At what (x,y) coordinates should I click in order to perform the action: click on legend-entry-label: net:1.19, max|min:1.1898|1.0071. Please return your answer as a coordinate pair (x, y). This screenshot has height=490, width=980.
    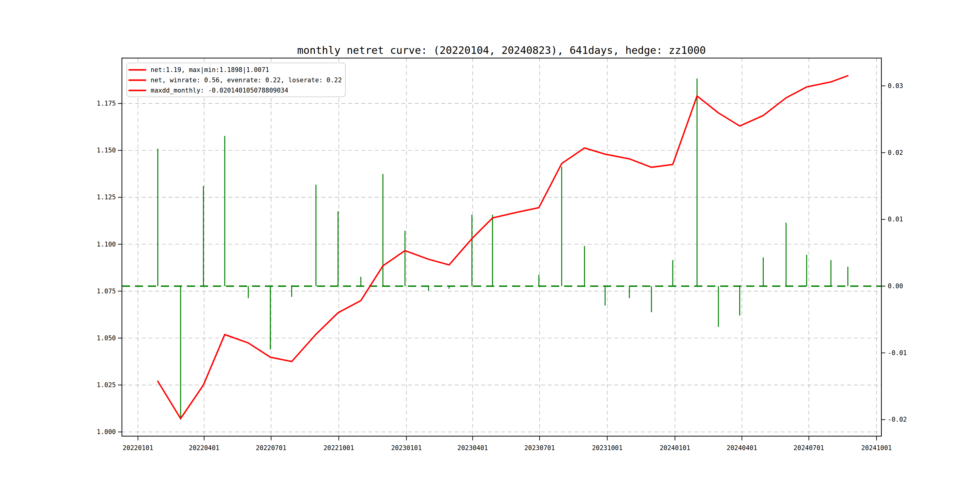
    Looking at the image, I should click on (210, 70).